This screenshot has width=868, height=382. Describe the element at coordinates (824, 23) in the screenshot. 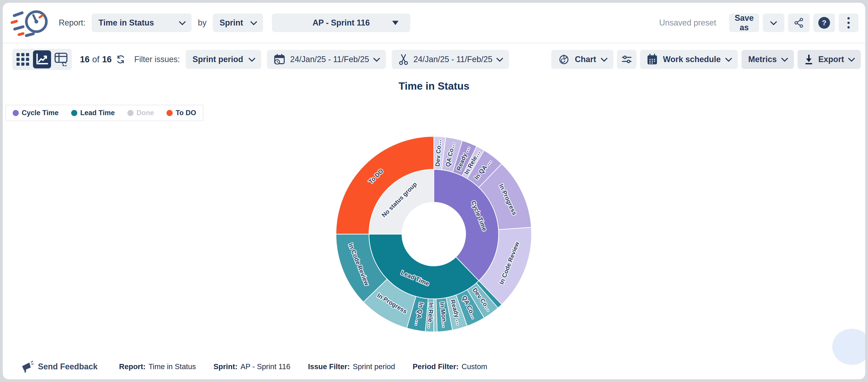

I see `help-icon: ?` at that location.